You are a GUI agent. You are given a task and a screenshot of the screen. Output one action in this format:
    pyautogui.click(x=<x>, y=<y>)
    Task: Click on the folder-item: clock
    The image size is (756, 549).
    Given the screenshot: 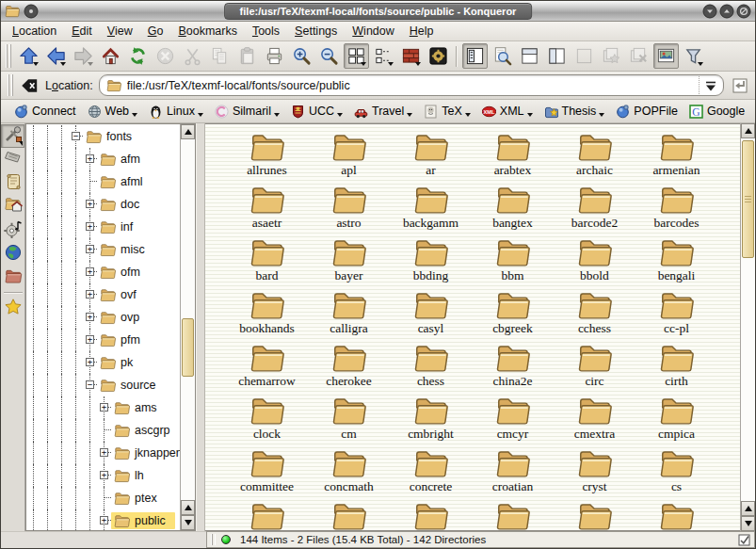 What is the action you would take?
    pyautogui.click(x=267, y=420)
    